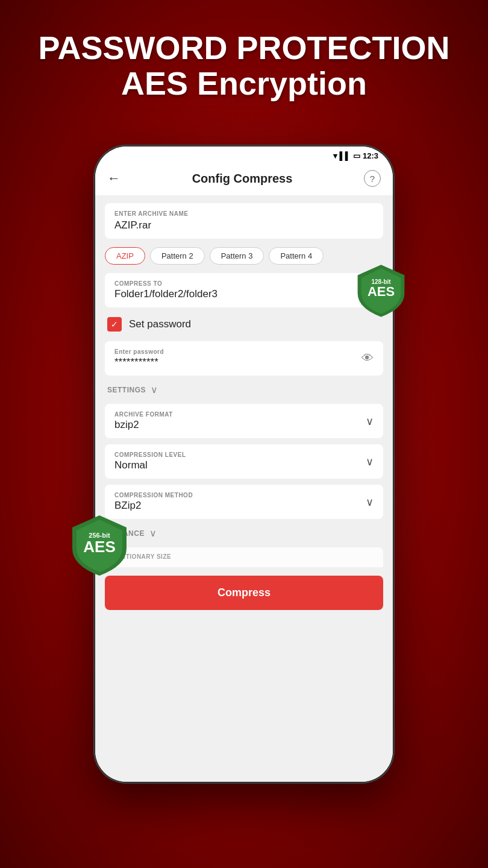 The image size is (488, 868). What do you see at coordinates (237, 256) in the screenshot?
I see `pattern-tab-3: Pattern 3` at bounding box center [237, 256].